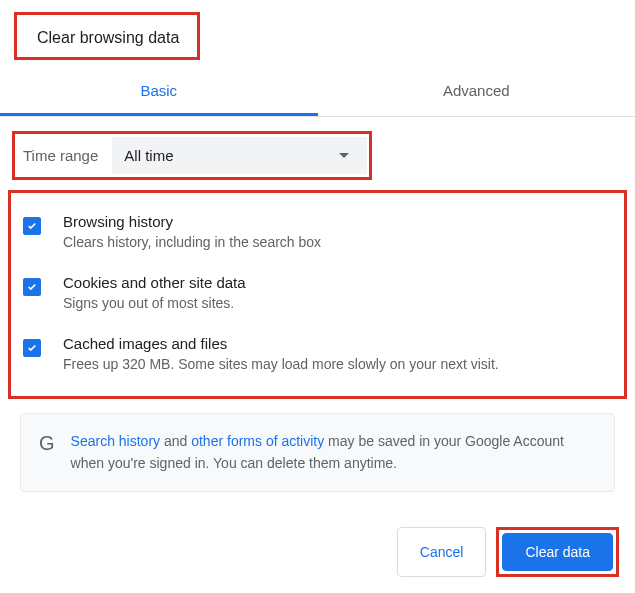 The height and width of the screenshot is (593, 635). What do you see at coordinates (154, 303) in the screenshot?
I see `option-desc: Signs you out of most sites.` at bounding box center [154, 303].